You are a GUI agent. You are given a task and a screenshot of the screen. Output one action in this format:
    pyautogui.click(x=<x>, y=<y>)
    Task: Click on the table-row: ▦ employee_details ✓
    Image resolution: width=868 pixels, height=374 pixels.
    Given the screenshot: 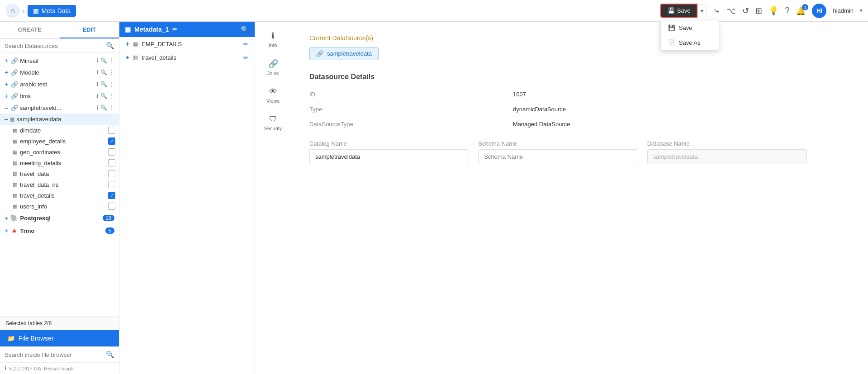 What is the action you would take?
    pyautogui.click(x=64, y=141)
    